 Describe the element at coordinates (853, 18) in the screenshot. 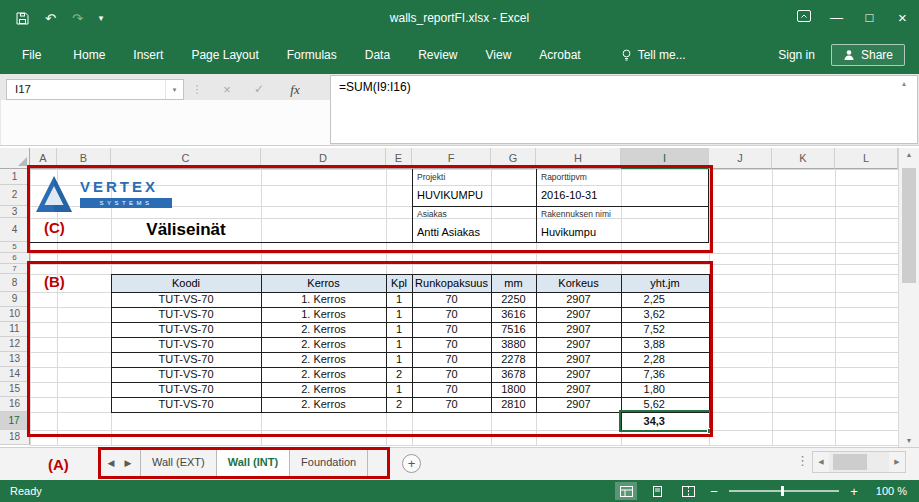

I see `window-controls: — □ ×` at that location.